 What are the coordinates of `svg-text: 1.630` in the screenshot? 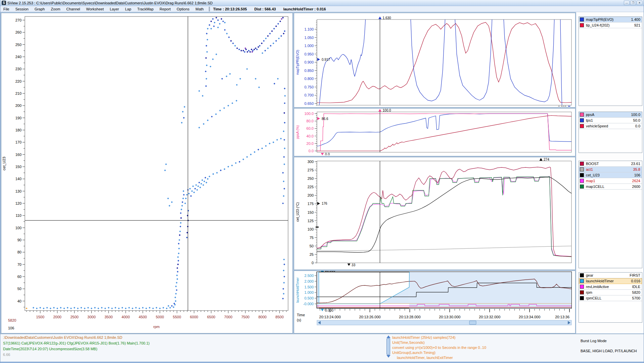 It's located at (387, 18).